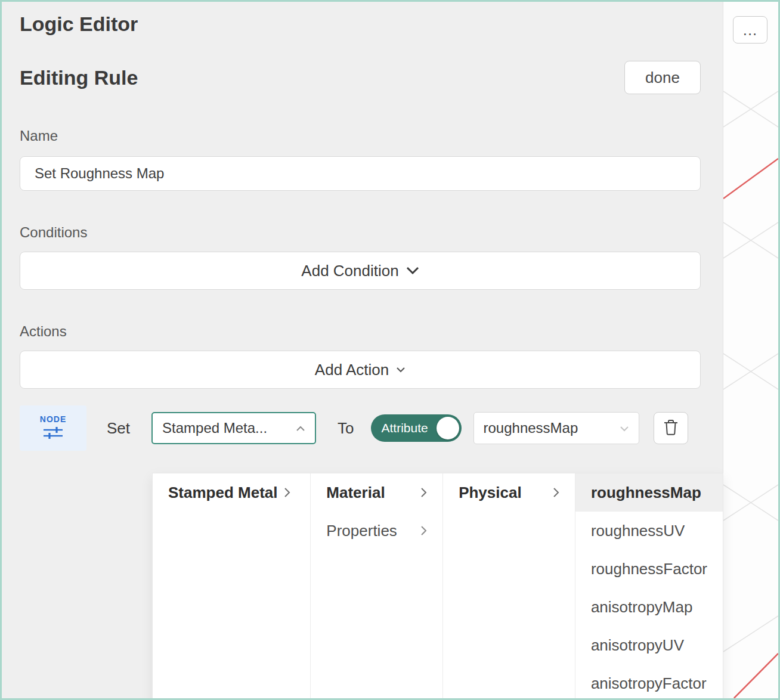  I want to click on conditions-label: Conditions, so click(360, 233).